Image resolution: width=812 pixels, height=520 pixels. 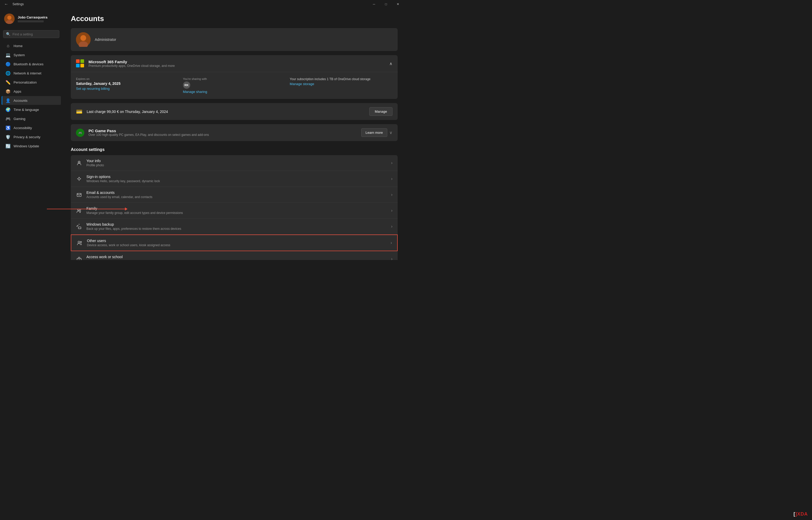 I want to click on row-icon-backup, so click(x=79, y=226).